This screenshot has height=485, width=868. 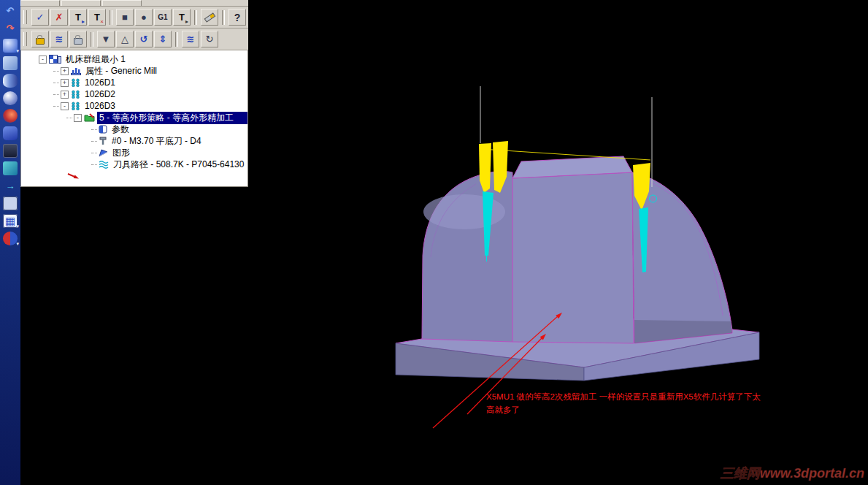 I want to click on check-icon: ✓, so click(x=41, y=18).